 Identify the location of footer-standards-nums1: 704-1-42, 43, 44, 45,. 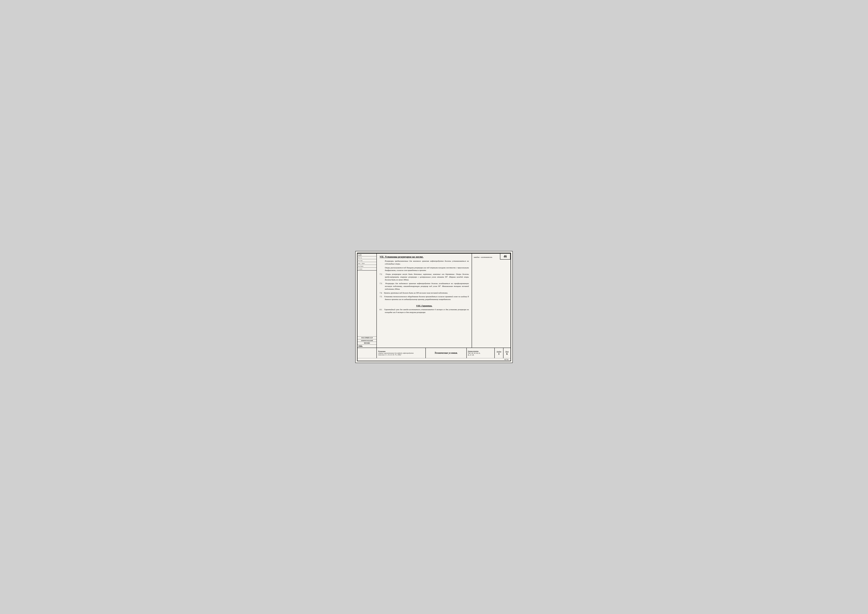
(480, 353).